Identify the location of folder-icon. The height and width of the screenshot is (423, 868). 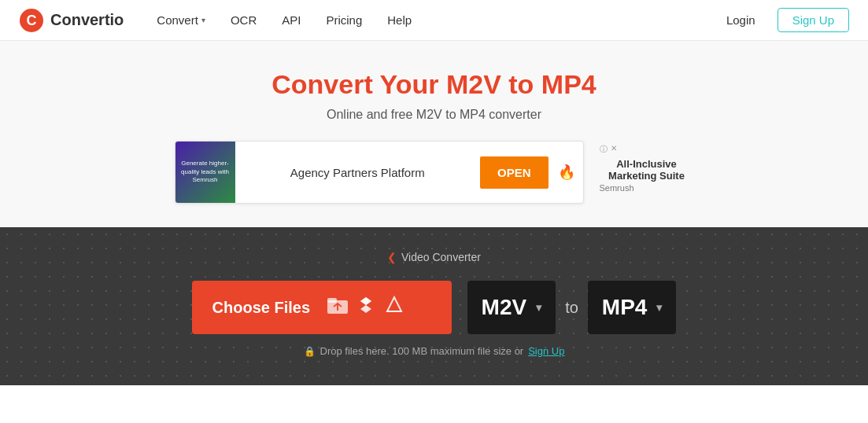
(338, 307).